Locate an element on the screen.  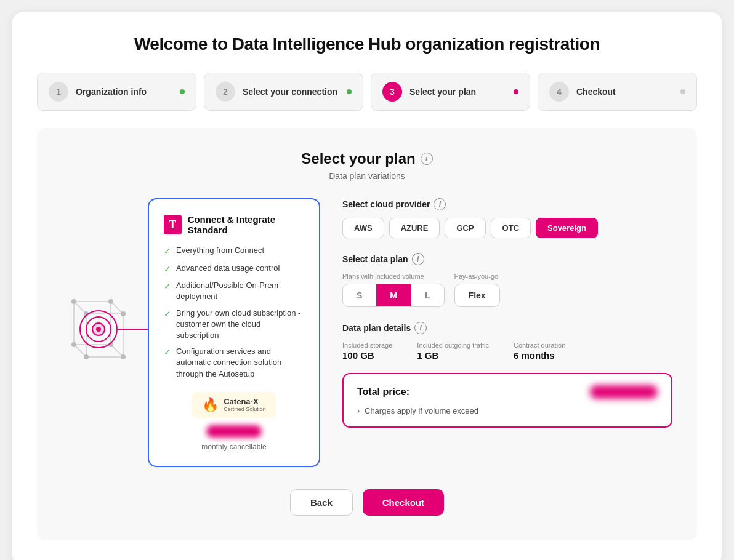
step-1: 1 Organization info is located at coordinates (117, 92).